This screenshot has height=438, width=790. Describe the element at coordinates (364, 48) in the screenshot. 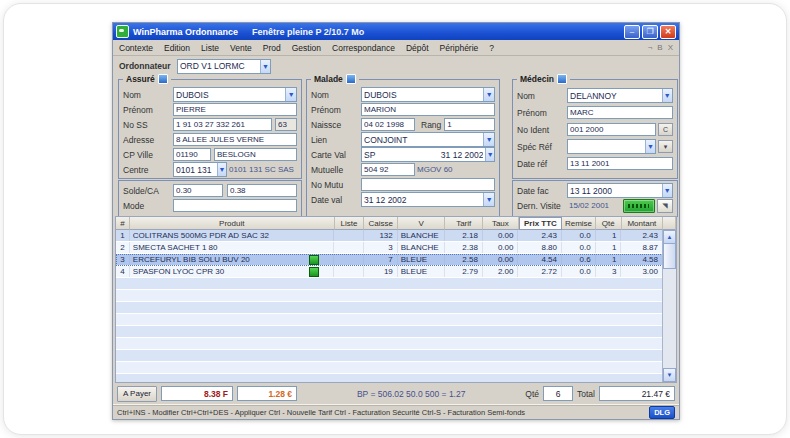

I see `menu-correspondance: Correspondance` at that location.